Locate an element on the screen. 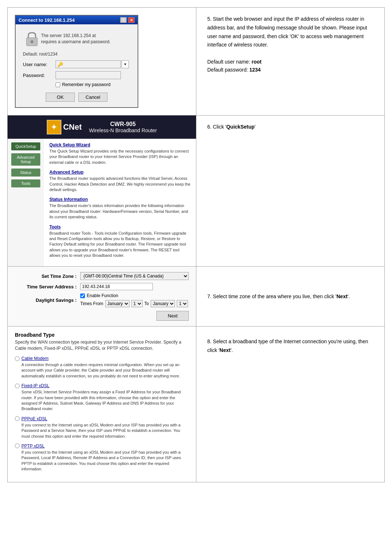  router-panel: ✦ CNet CWR-905 Wireless-N Broadband Rout… is located at coordinates (102, 191).